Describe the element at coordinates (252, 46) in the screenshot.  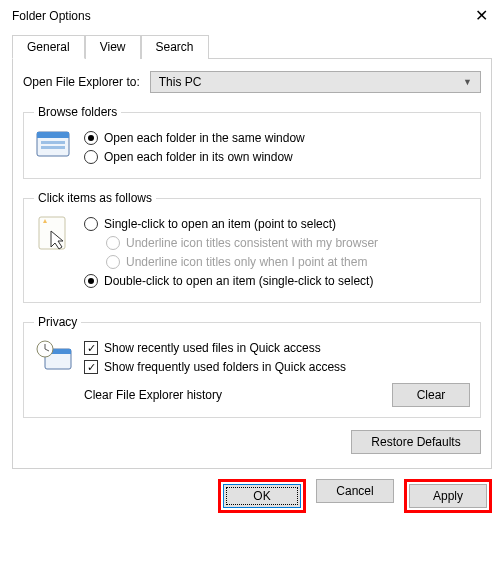
I see `tab-row: General View Search` at that location.